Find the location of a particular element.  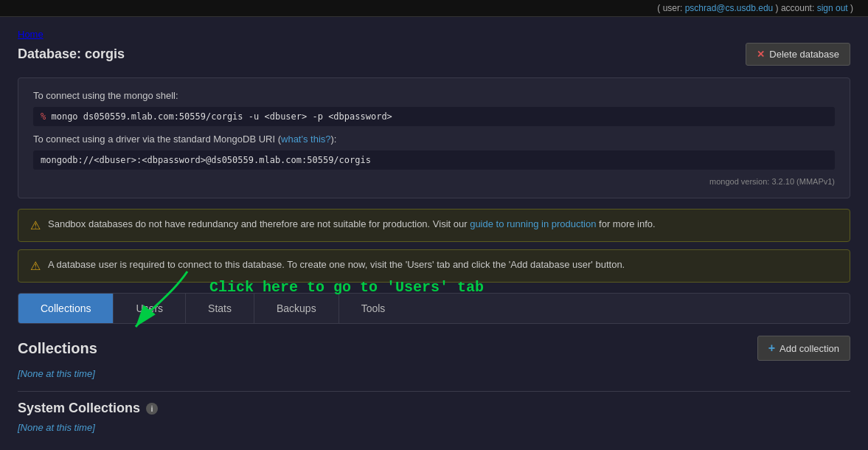

x-icon: ✕ is located at coordinates (761, 55).